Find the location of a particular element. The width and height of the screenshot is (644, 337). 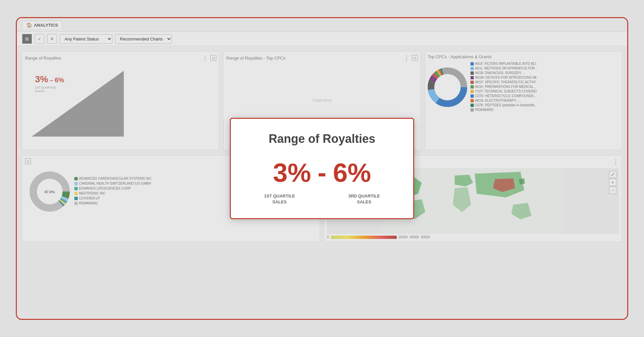

modal-title: Range of Royalties is located at coordinates (322, 139).